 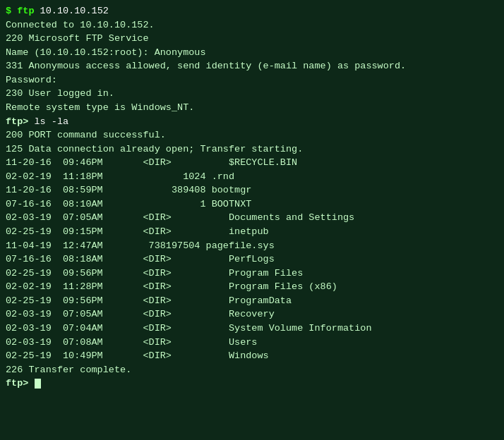 I want to click on terminal-line: $ ftp 10.10.10.152, so click(x=252, y=11).